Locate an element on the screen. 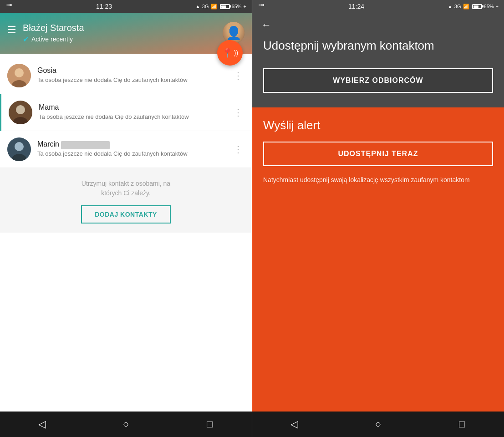 This screenshot has width=504, height=437. right-top-section: Udostępnij wybranym kontaktom WYBIERZ OD… is located at coordinates (378, 69).